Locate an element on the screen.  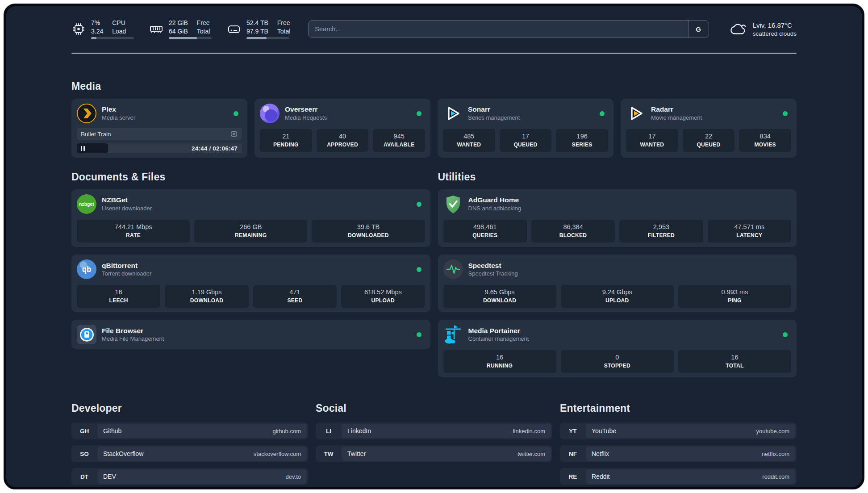
service-name: Radarr is located at coordinates (676, 109).